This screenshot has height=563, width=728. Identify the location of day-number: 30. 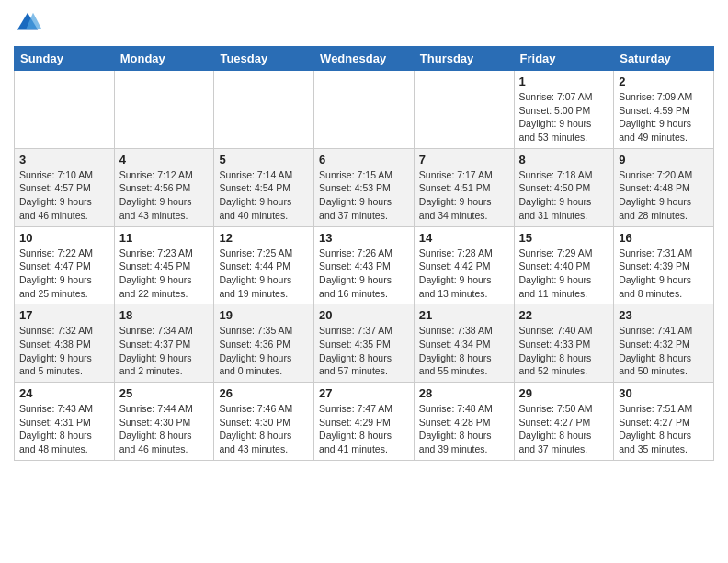
(664, 394).